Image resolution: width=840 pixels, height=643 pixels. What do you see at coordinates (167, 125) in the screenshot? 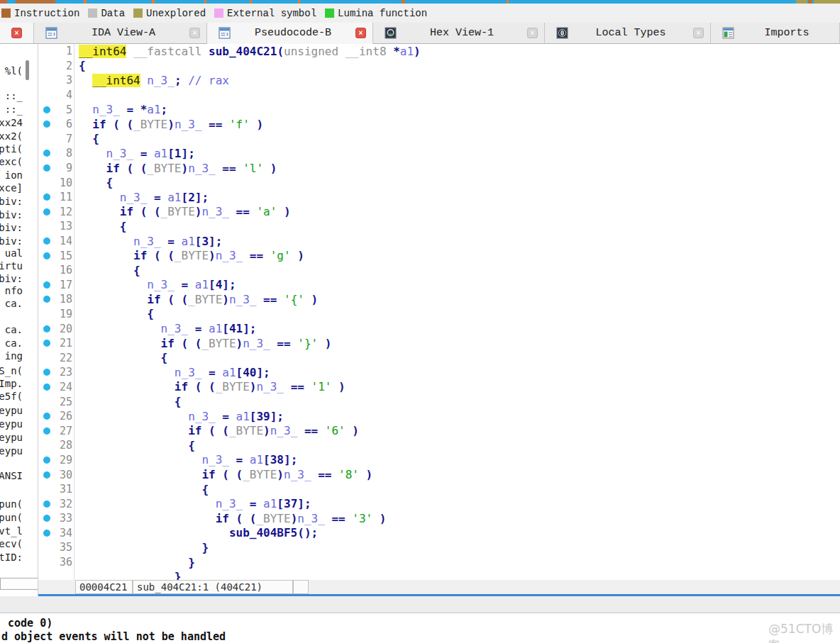
I see `code-text: if ( (_BYTE)n_3_ == 'f' )` at bounding box center [167, 125].